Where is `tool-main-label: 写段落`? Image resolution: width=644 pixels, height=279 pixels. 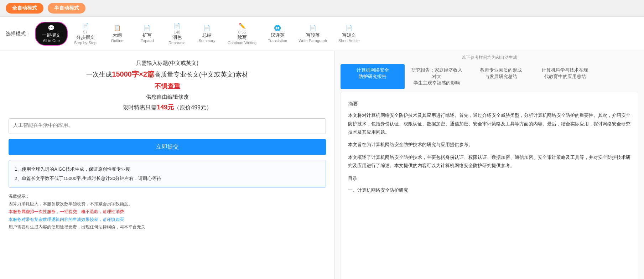
tool-main-label: 写段落 is located at coordinates (313, 35).